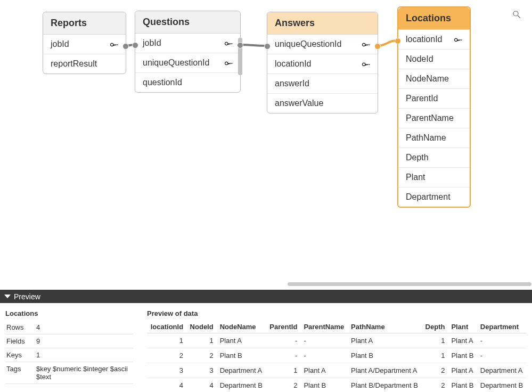  Describe the element at coordinates (462, 327) in the screenshot. I see `col-header: Plant` at that location.